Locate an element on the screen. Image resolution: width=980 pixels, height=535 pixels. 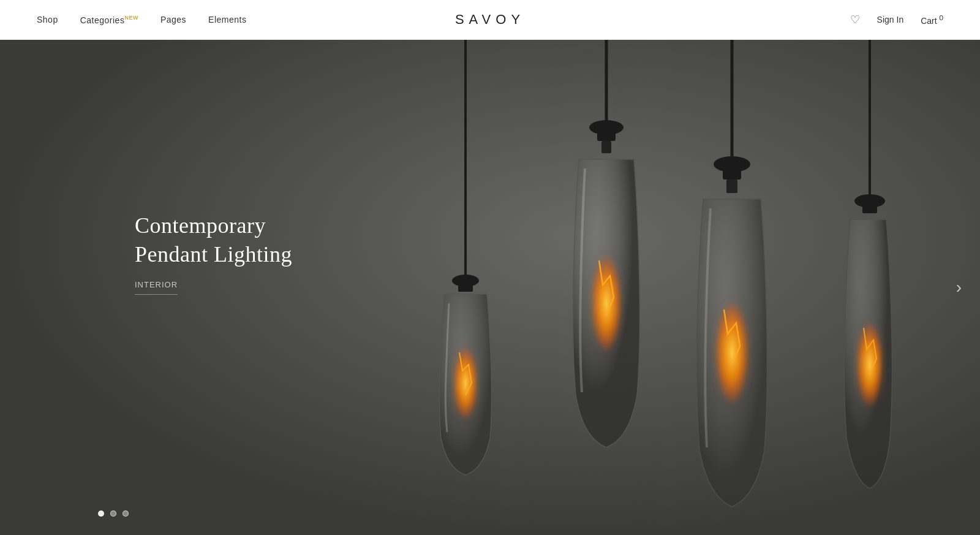
hero-subtitle: Interior is located at coordinates (156, 287).